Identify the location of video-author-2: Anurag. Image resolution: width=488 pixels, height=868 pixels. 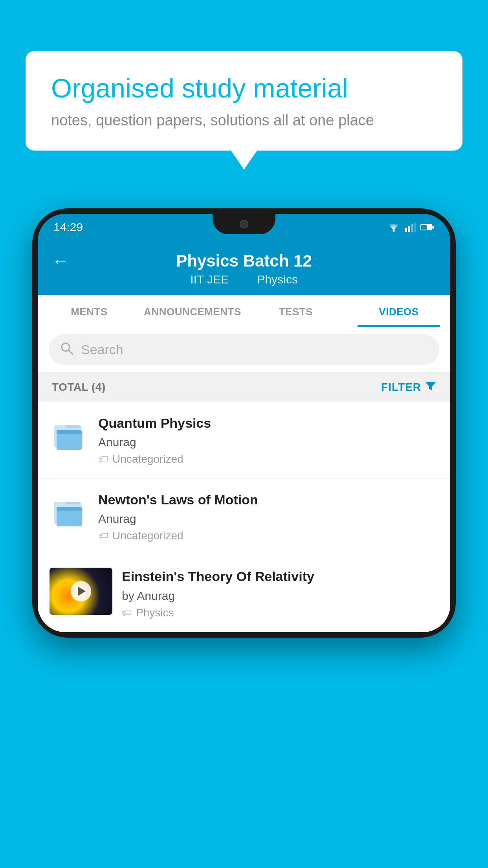
(268, 519).